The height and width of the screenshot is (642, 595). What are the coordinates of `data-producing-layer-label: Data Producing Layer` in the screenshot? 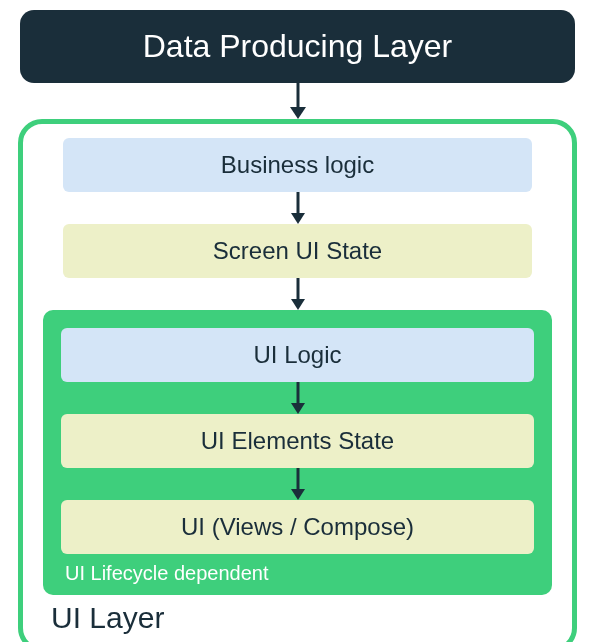 It's located at (298, 46).